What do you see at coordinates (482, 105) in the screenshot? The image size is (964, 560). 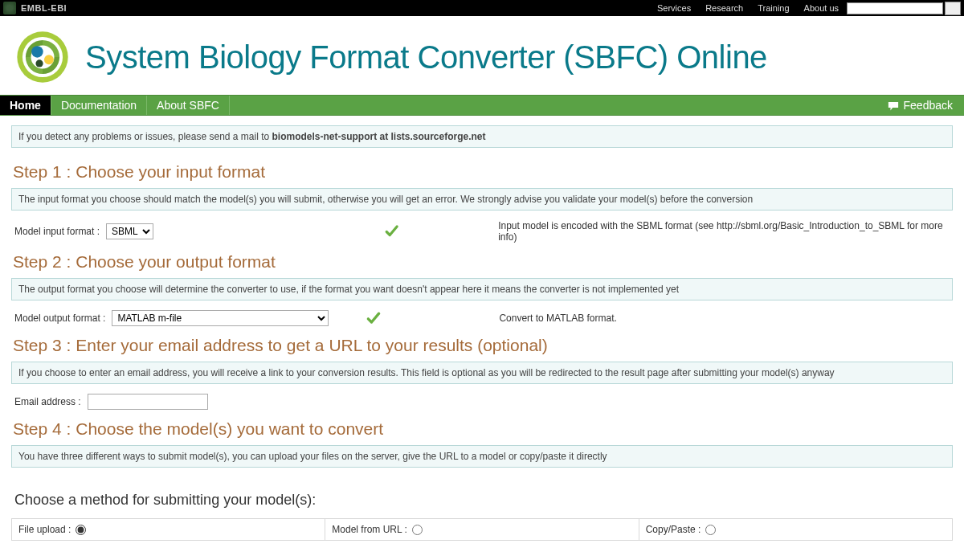 I see `main-nav: Home Documentation About SBFC Feedback` at bounding box center [482, 105].